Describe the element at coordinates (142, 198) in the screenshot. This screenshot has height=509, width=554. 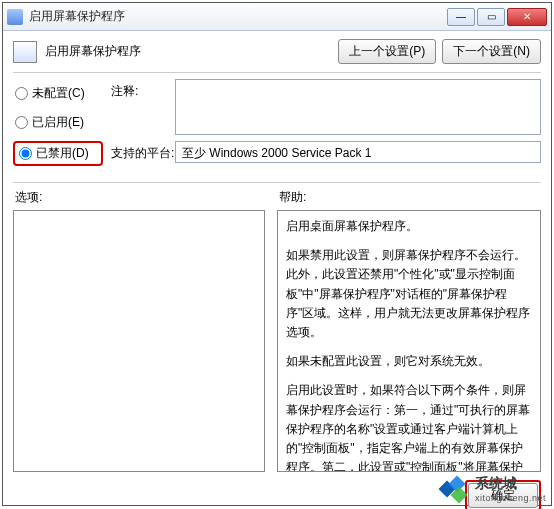
I see `options-label: 选项:` at that location.